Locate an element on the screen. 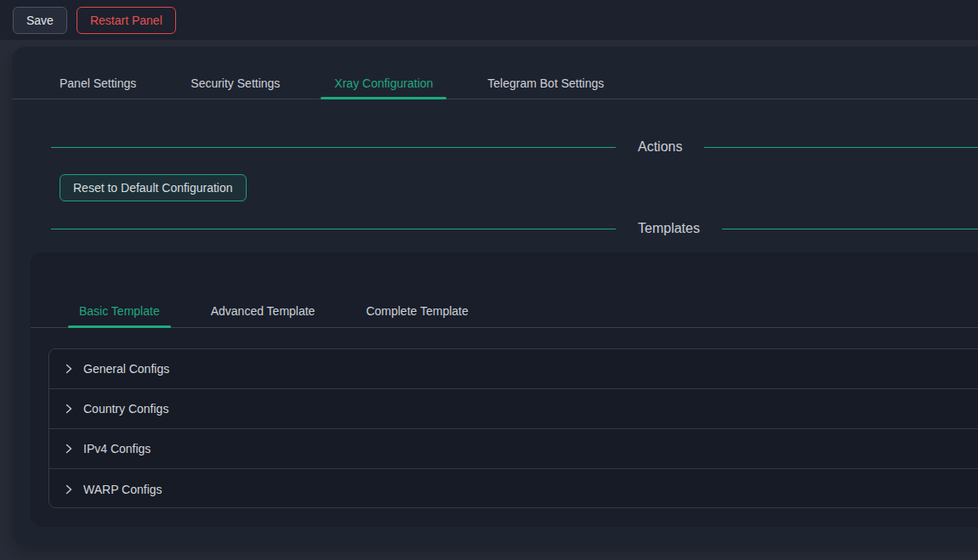  accordion-label: WARP Configs is located at coordinates (122, 489).